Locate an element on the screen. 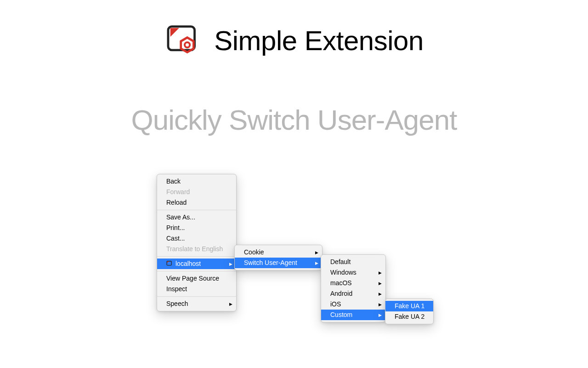  menu-item-print: Print... is located at coordinates (197, 228).